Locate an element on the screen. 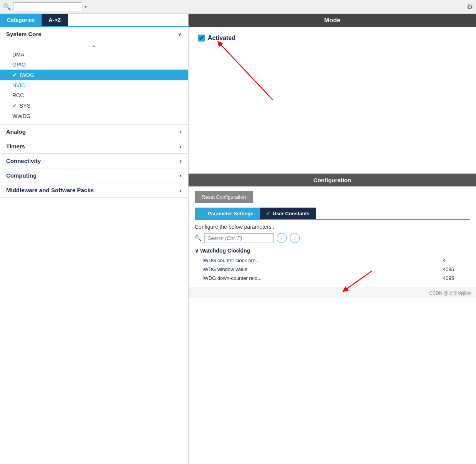  iwdg-label: IWDG is located at coordinates (27, 75).